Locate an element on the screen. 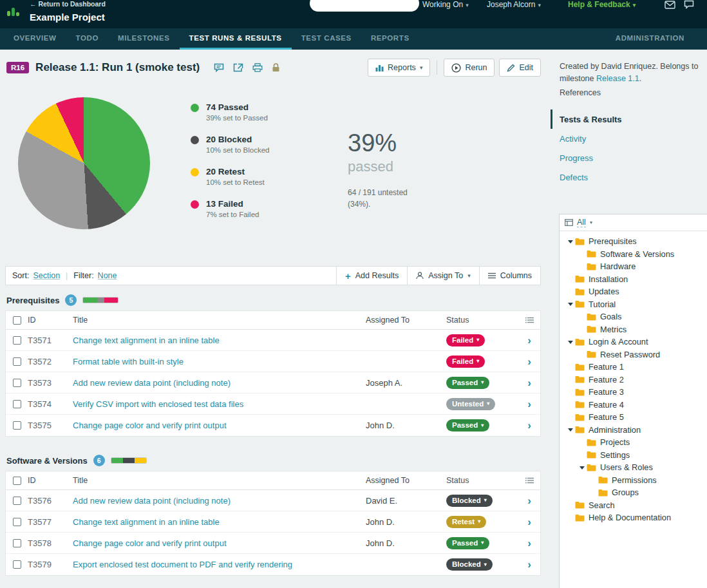  tree-item-metrics: Metrics is located at coordinates (635, 330).